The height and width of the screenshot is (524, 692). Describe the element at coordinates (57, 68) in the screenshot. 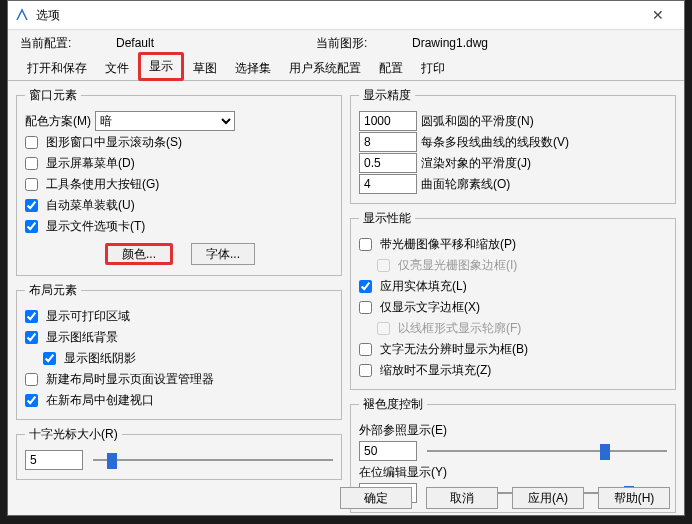

I see `tab-open-save: 打开和保存` at that location.